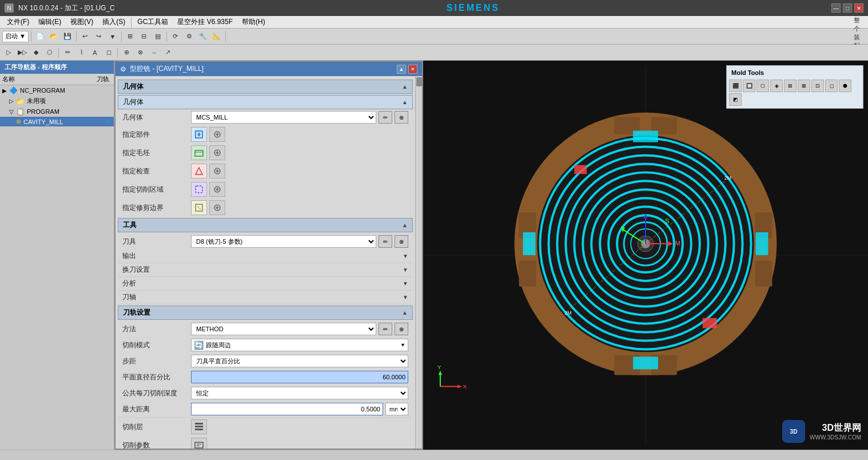  Describe the element at coordinates (67, 53) in the screenshot. I see `tb-r2-5: ✏` at that location.